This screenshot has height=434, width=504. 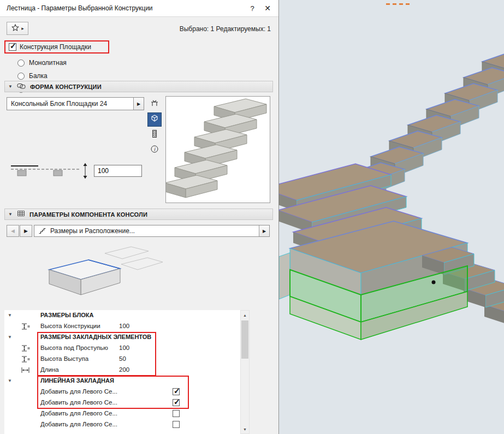 What do you see at coordinates (80, 8) in the screenshot?
I see `dialog-title: Лестница - Параметры Выбранной Конструкц…` at bounding box center [80, 8].